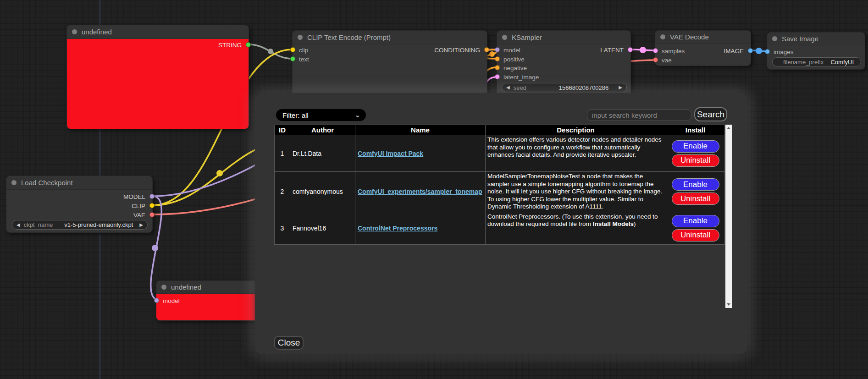  What do you see at coordinates (158, 45) in the screenshot?
I see `output-slot-string: STRING` at bounding box center [158, 45].